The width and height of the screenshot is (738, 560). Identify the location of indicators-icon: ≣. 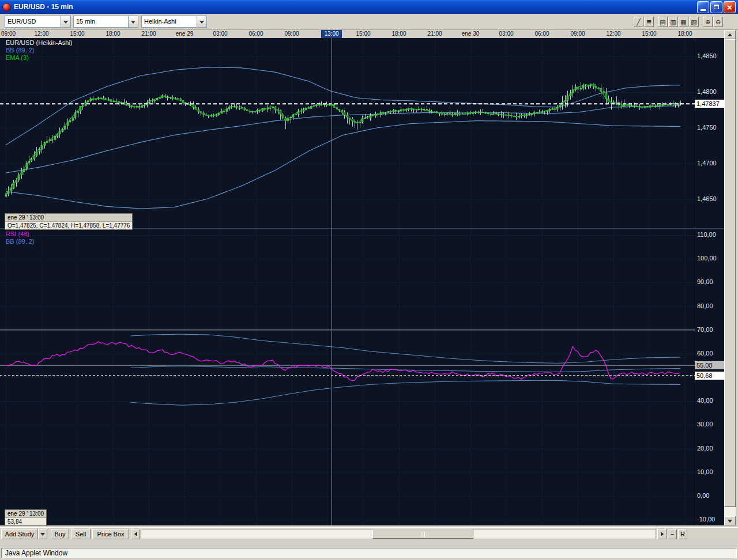
(649, 22).